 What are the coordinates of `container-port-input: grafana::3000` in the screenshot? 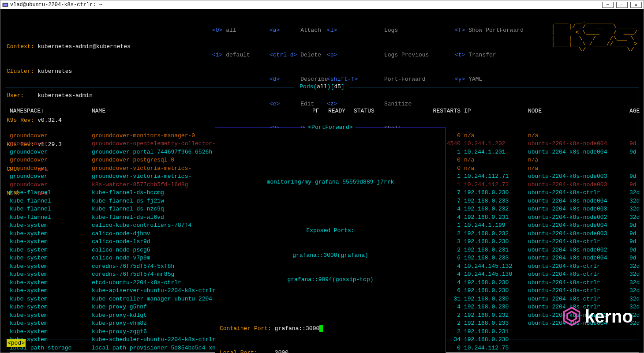 It's located at (297, 328).